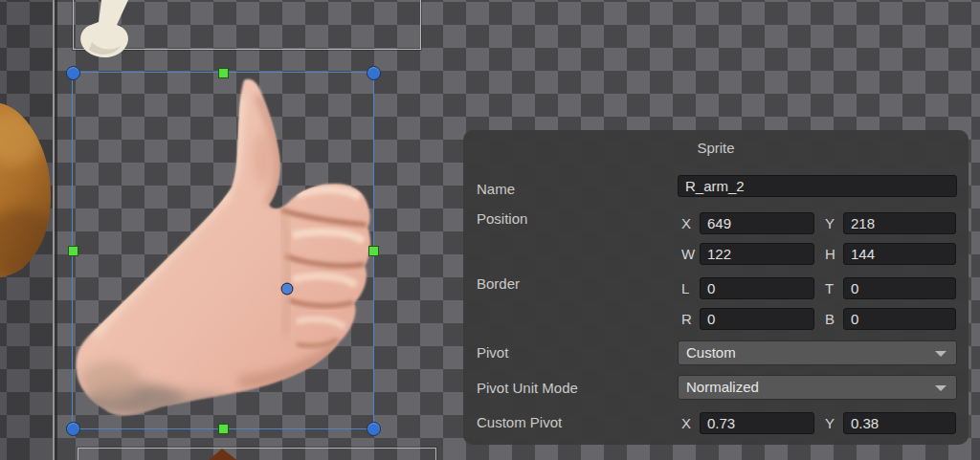 The image size is (980, 460). I want to click on border-label: Border, so click(498, 284).